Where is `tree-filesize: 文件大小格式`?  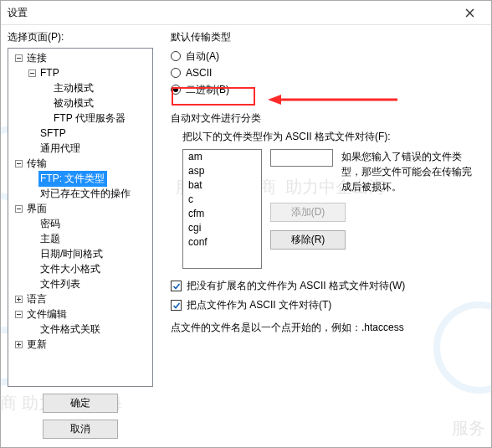
tree-filesize: 文件大小格式 is located at coordinates (80, 269).